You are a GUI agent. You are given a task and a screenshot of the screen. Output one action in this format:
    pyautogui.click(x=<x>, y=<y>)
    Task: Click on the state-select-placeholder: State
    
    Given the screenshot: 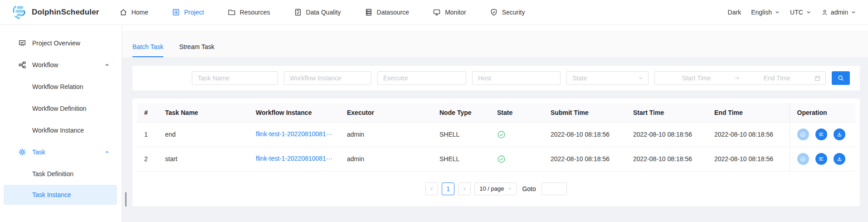 What is the action you would take?
    pyautogui.click(x=580, y=78)
    